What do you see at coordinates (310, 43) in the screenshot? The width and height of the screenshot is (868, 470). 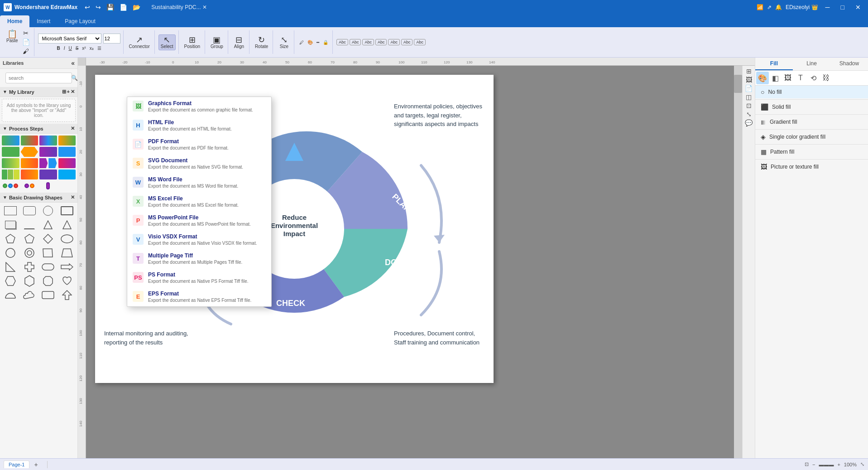 I see `fill-color-button: 🎨` at bounding box center [310, 43].